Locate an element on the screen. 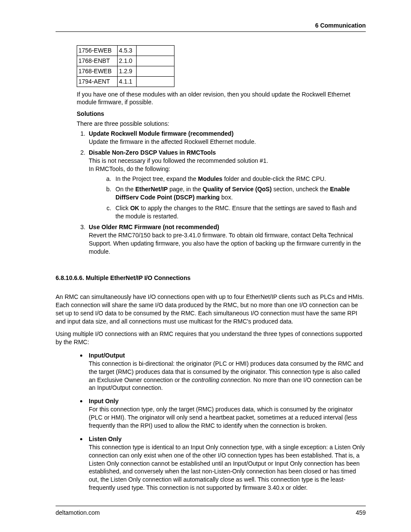 The image size is (411, 532). connection-type-body: For this connection type, only the targe… is located at coordinates (223, 417).